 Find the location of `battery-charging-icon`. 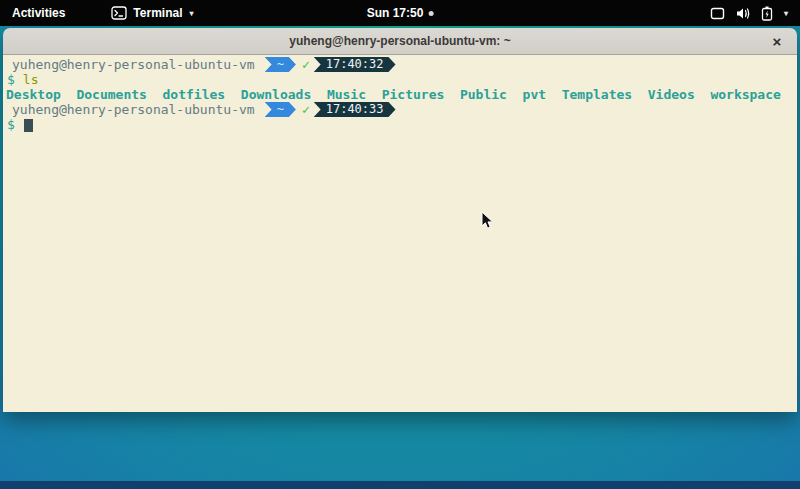

battery-charging-icon is located at coordinates (767, 14).